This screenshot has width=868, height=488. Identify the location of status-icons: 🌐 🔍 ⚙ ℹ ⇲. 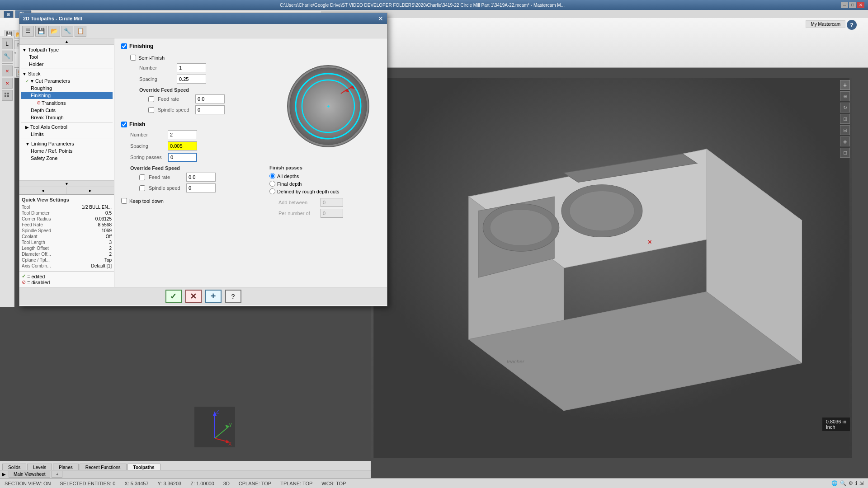
(847, 483).